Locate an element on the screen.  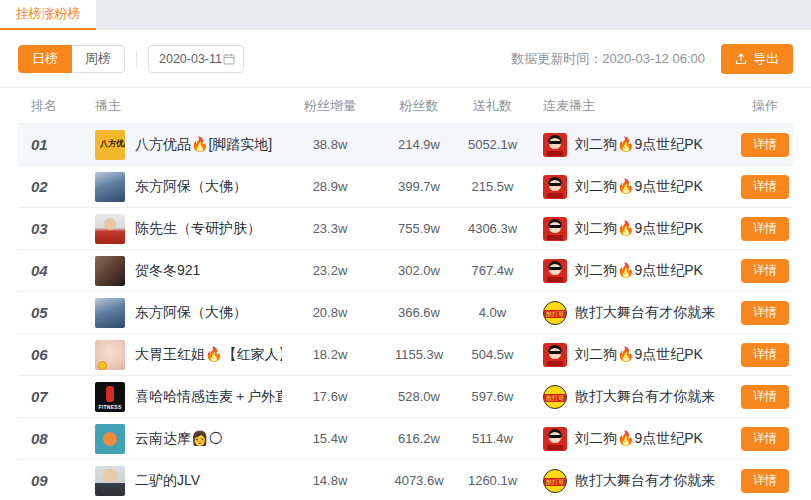
gift-count: 767.4w is located at coordinates (492, 270).